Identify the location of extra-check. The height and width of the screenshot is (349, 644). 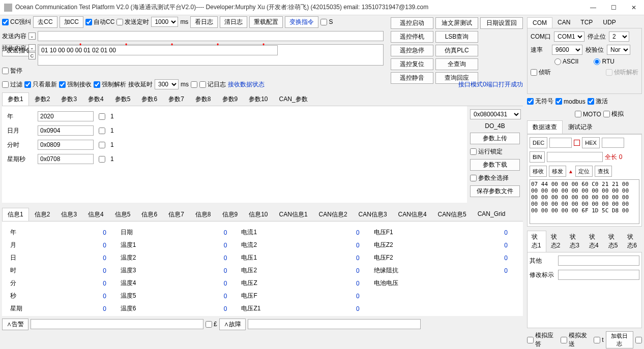
(639, 340).